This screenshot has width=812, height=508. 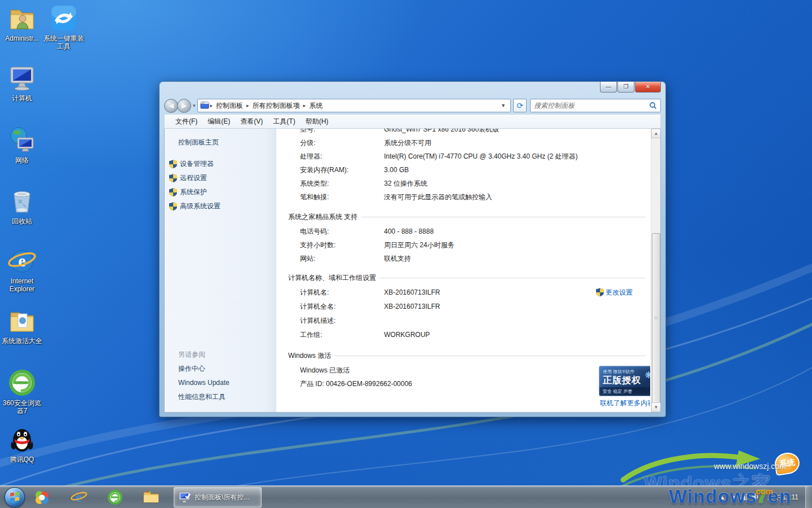 I want to click on start-button, so click(x=15, y=497).